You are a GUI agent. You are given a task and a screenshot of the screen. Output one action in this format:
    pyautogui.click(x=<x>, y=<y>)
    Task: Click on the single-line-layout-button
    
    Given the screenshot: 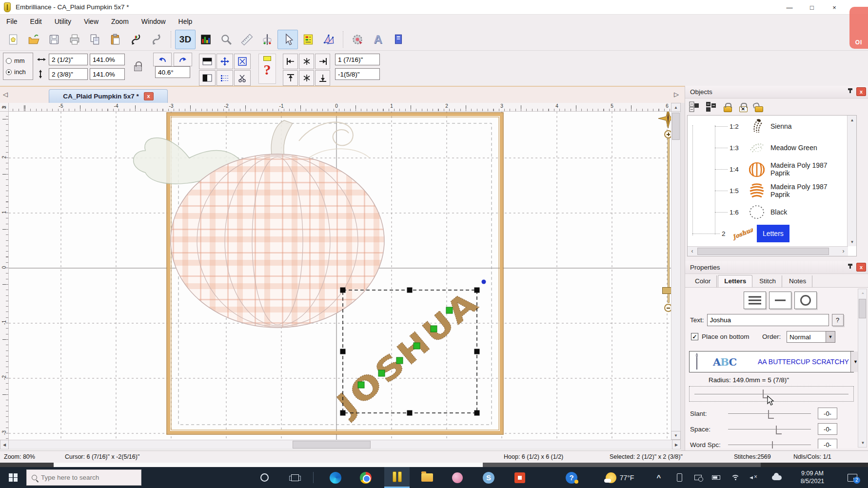 What is the action you would take?
    pyautogui.click(x=780, y=300)
    